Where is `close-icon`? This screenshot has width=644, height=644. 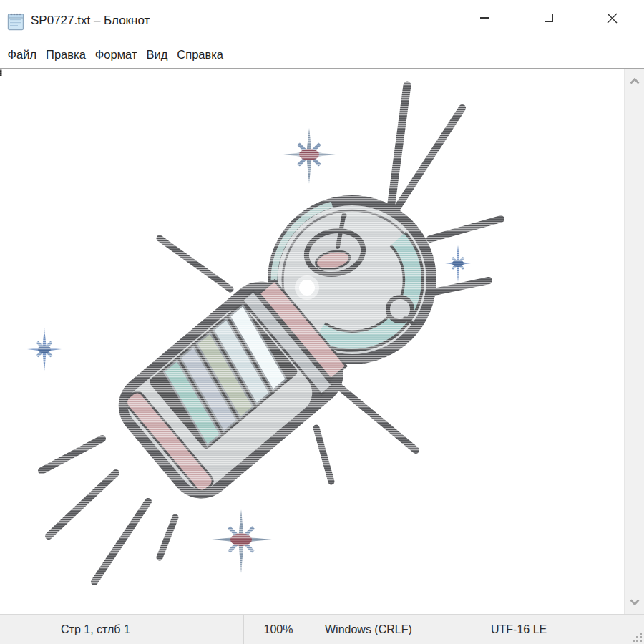 close-icon is located at coordinates (613, 19).